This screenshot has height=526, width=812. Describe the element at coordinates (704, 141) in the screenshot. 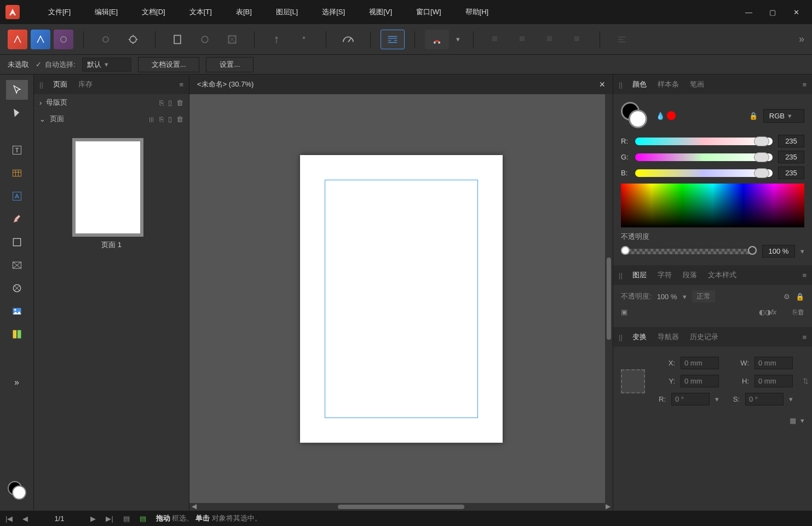

I see `red-slider` at that location.